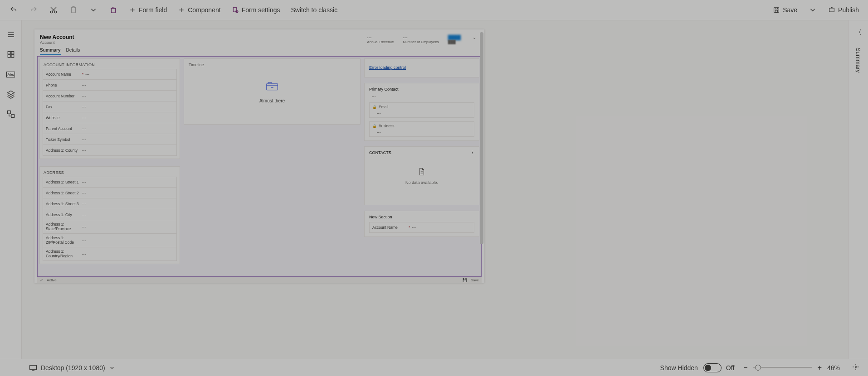 The image size is (868, 376). Describe the element at coordinates (474, 37) in the screenshot. I see `header-chevron-icon: ⌄` at that location.